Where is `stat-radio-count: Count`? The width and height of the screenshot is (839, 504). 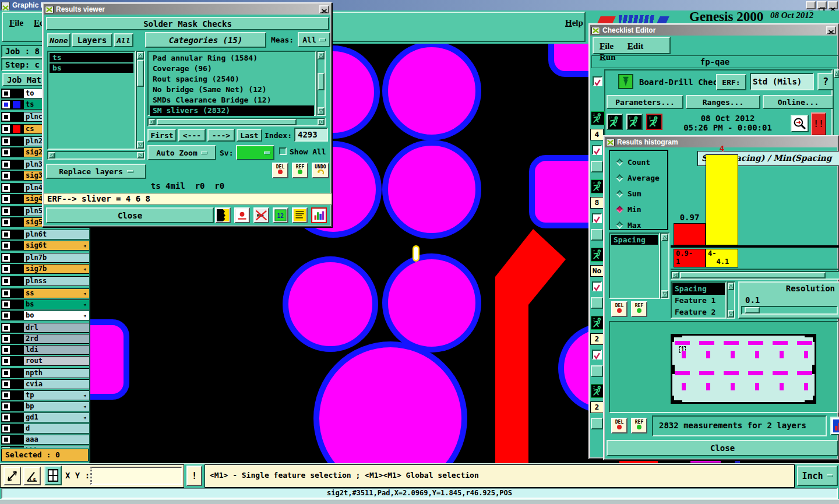
stat-radio-count: Count is located at coordinates (640, 162).